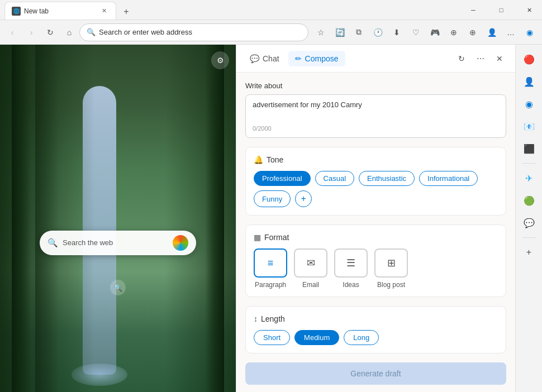  What do you see at coordinates (311, 269) in the screenshot?
I see `format-email: ✉ Email` at bounding box center [311, 269].